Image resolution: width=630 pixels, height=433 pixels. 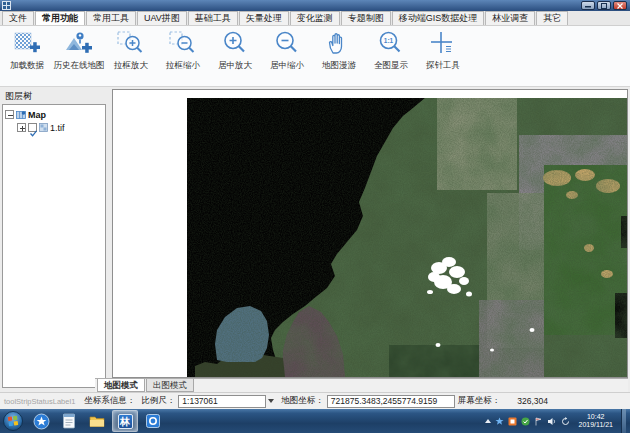 I want to click on tray-star-icon, so click(x=500, y=422).